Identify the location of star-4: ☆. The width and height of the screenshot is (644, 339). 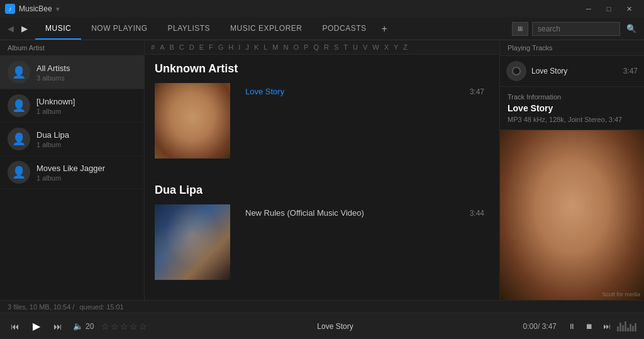
(133, 326).